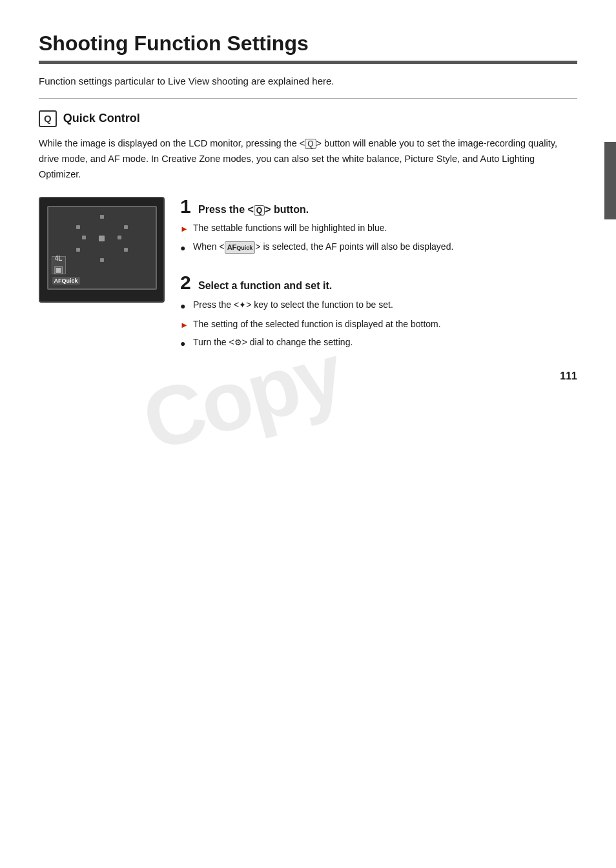 The width and height of the screenshot is (616, 868). I want to click on page-subtitle: Function settings particular to Live Vie…, so click(308, 81).